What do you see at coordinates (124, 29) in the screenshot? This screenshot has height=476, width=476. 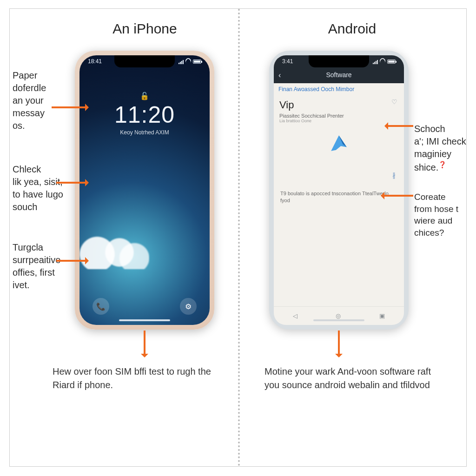 I see `column-title-iphone: An iPhone` at bounding box center [124, 29].